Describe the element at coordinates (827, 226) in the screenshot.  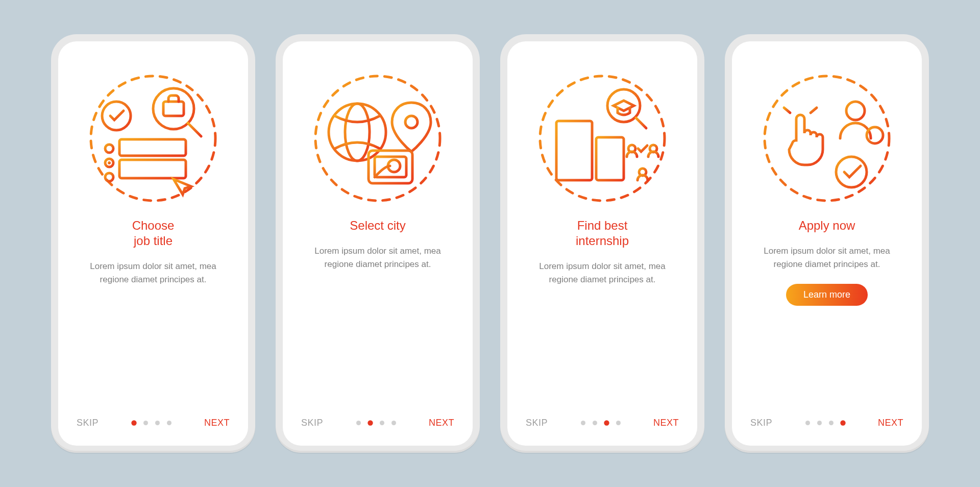
I see `screen-title: Apply now` at that location.